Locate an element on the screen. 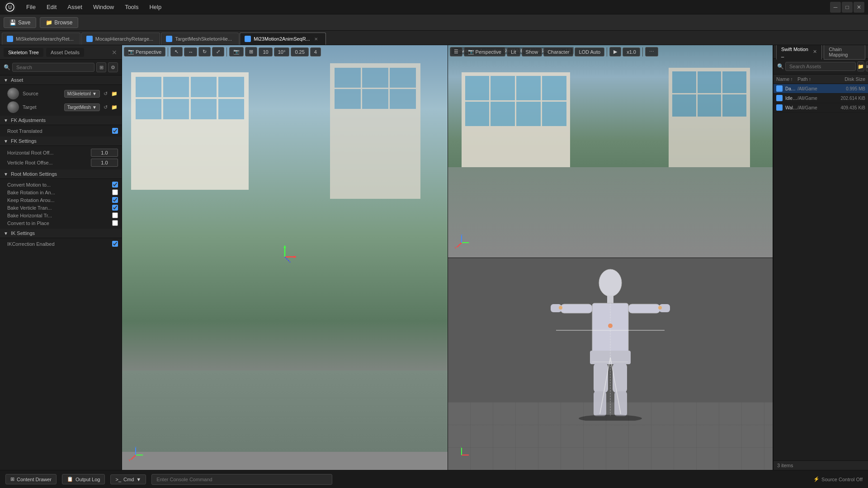 The width and height of the screenshot is (868, 488). root-translated-checkbox is located at coordinates (115, 131).